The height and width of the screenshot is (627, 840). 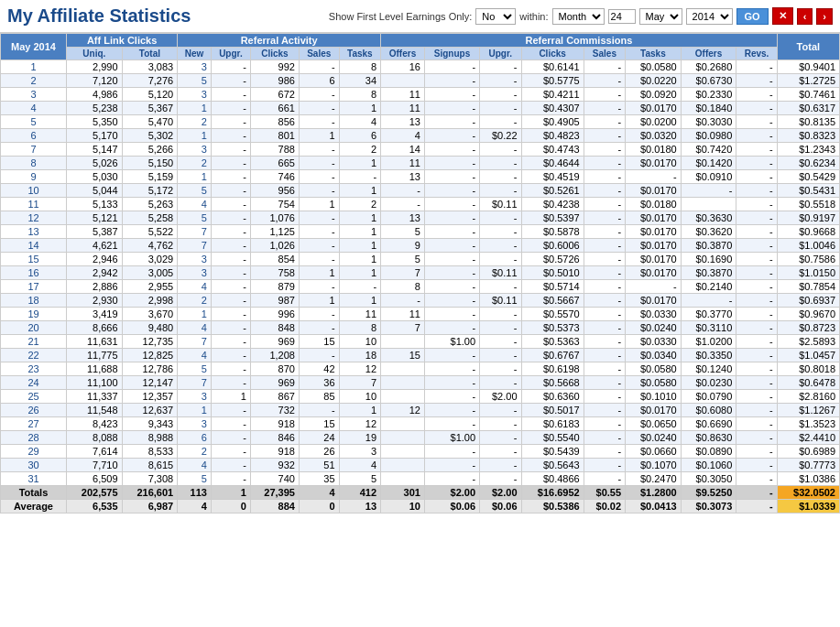 I want to click on day-cell: 9, so click(x=34, y=178).